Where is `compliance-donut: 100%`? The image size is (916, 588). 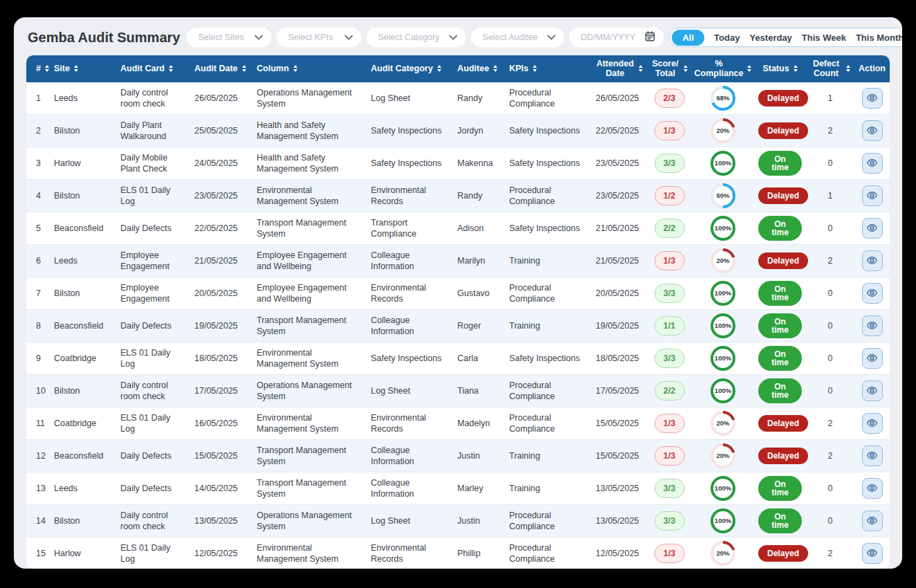
compliance-donut: 100% is located at coordinates (723, 293).